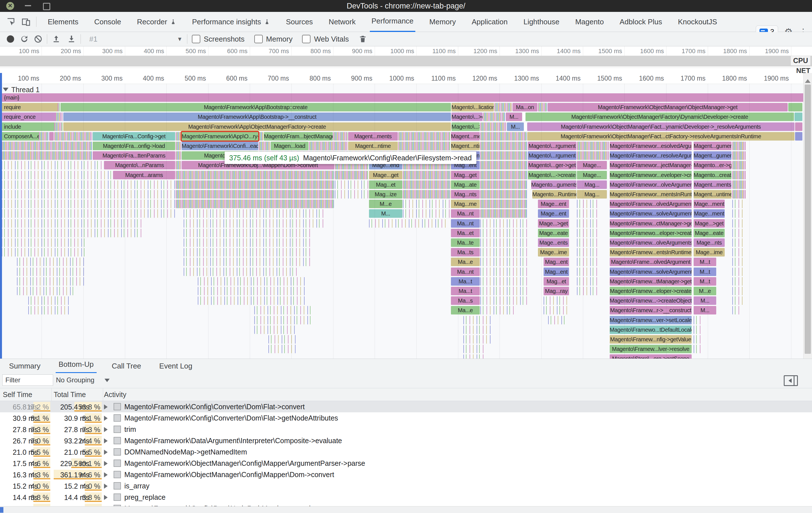  I want to click on flame-block: Ma...te, so click(465, 243).